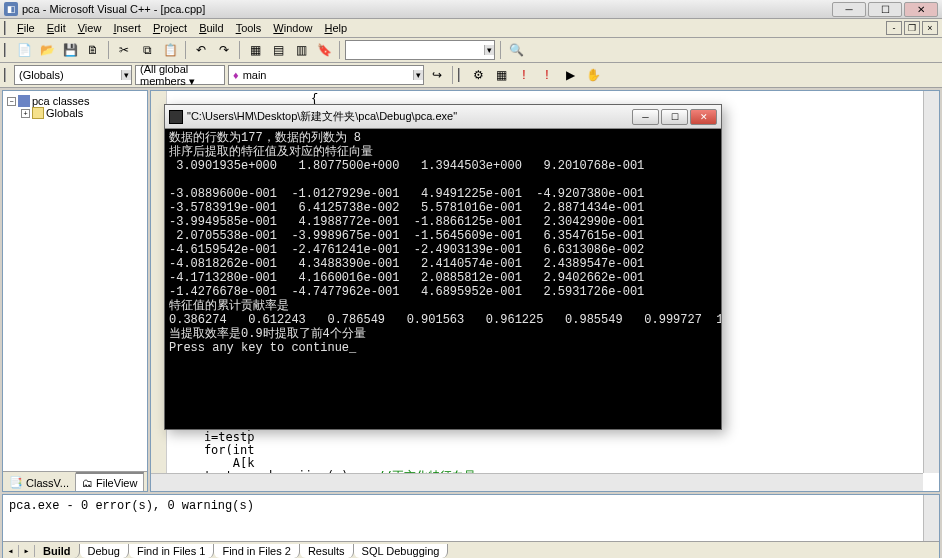 The height and width of the screenshot is (558, 942). Describe the element at coordinates (75, 101) in the screenshot. I see `tree-root: − pca classes` at that location.